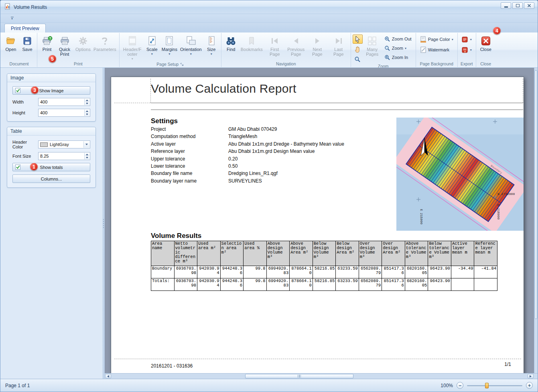 Image resolution: width=538 pixels, height=392 pixels. Describe the element at coordinates (269, 28) in the screenshot. I see `ribbon-tab-row: Print Preview` at that location.